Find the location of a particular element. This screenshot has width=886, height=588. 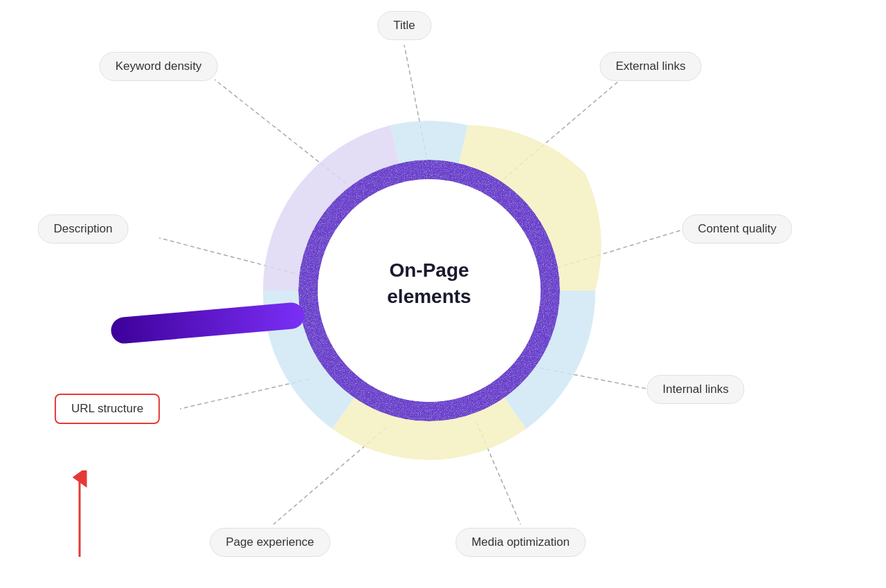

label-keyword-density: Keyword density is located at coordinates (159, 66).